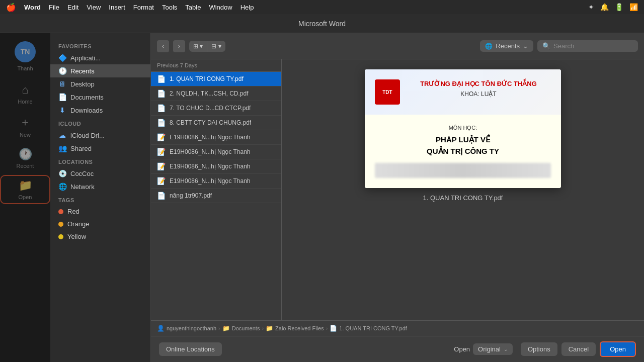 The height and width of the screenshot is (362, 644). What do you see at coordinates (62, 84) in the screenshot?
I see `desktop-icon: 🖥` at bounding box center [62, 84].